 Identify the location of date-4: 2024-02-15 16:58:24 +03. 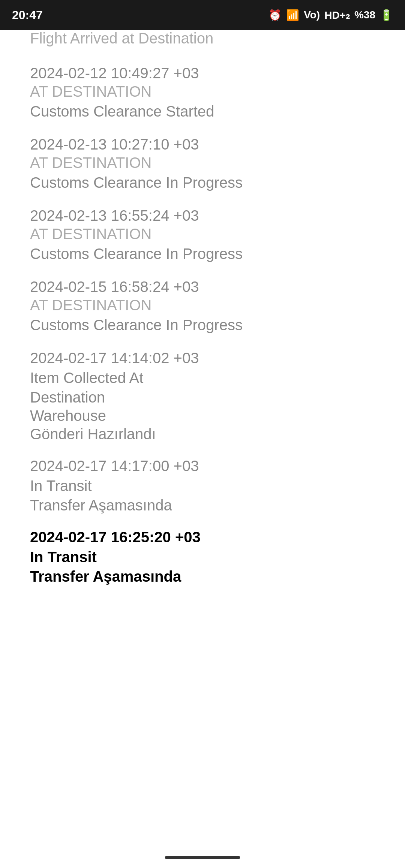
(202, 287).